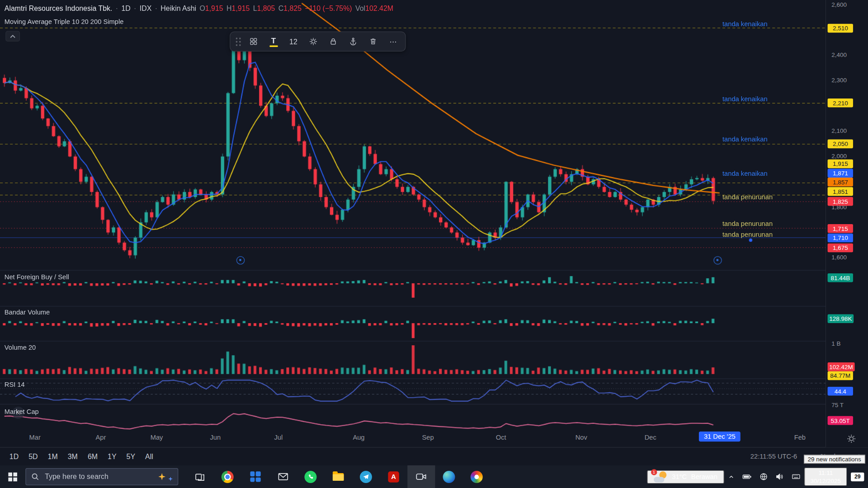  I want to click on symbol-legend: Alamtri Resources Indonesia Tbk. · 1D · …, so click(199, 9).